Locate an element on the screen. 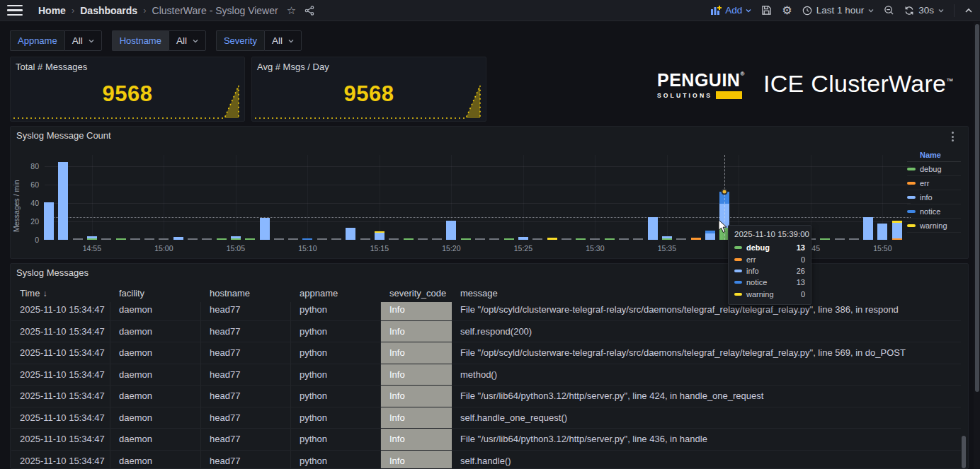 The height and width of the screenshot is (469, 980). page-scrollbar is located at coordinates (977, 245).